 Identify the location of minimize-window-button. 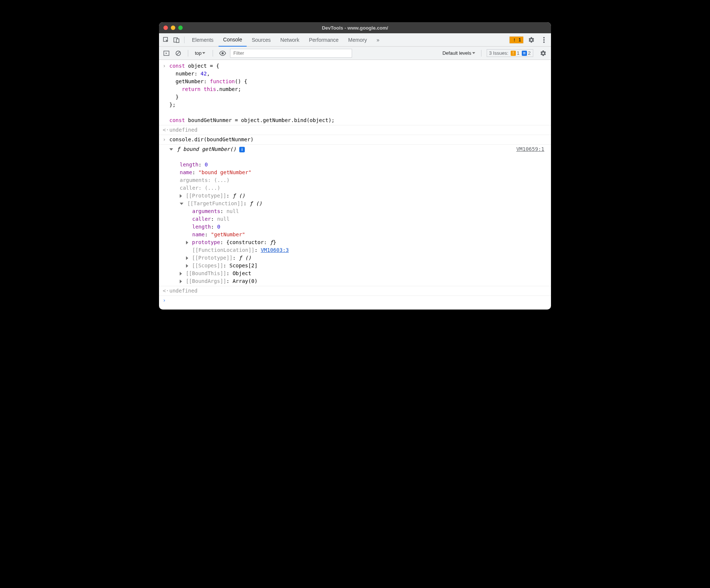
(173, 28).